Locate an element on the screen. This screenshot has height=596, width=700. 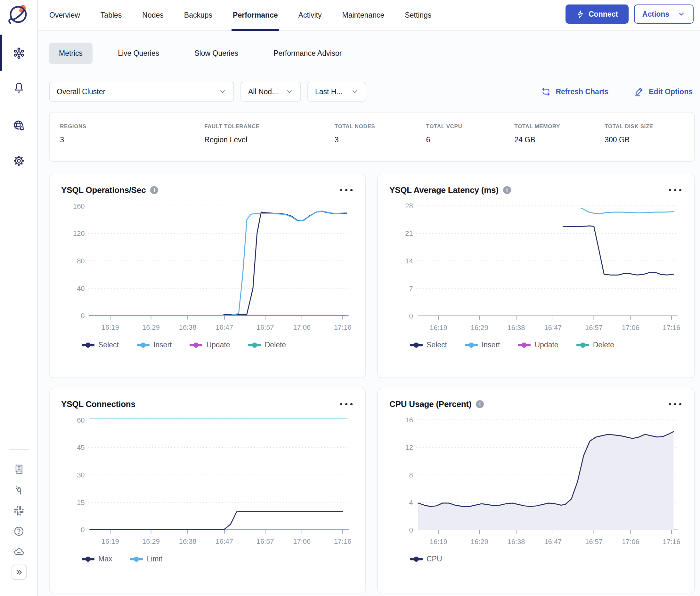
metrics-toolbar: Overall Cluster All Nod... Last H... Ref… is located at coordinates (371, 92).